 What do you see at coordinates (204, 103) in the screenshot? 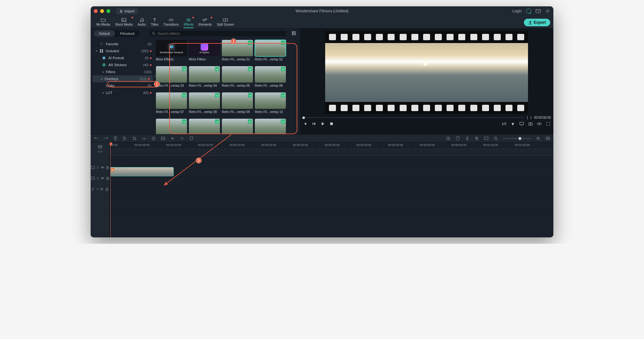
I see `effect-item: Retro Fil…verlay 08` at bounding box center [204, 103].